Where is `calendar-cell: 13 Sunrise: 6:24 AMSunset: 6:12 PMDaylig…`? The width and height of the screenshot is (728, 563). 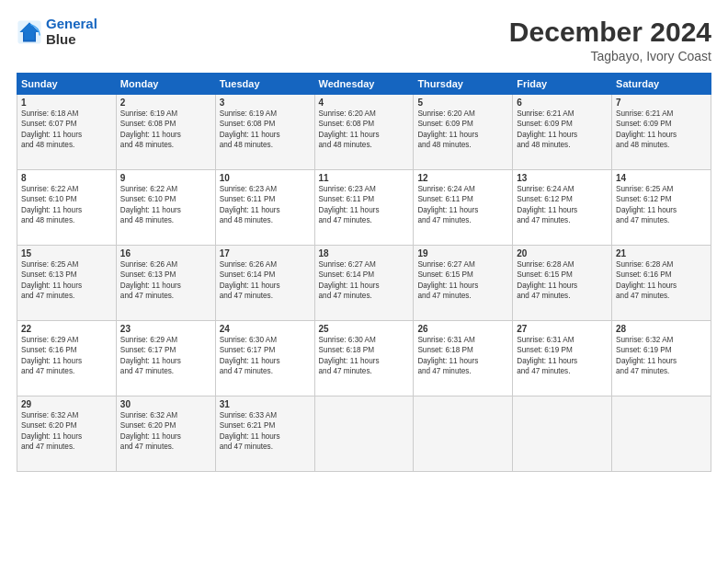
calendar-cell: 13 Sunrise: 6:24 AMSunset: 6:12 PMDaylig… is located at coordinates (563, 208).